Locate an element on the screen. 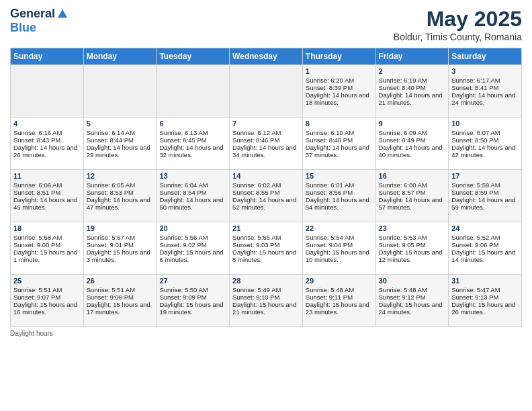 The width and height of the screenshot is (532, 411). header-cell-monday: Monday is located at coordinates (120, 56).